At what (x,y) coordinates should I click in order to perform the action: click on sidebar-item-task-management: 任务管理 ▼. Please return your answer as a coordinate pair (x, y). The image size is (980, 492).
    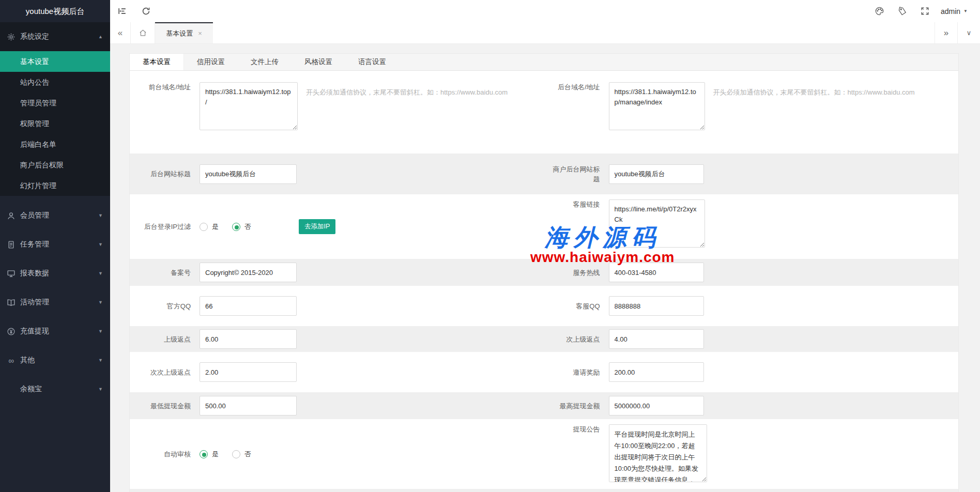
    Looking at the image, I should click on (55, 244).